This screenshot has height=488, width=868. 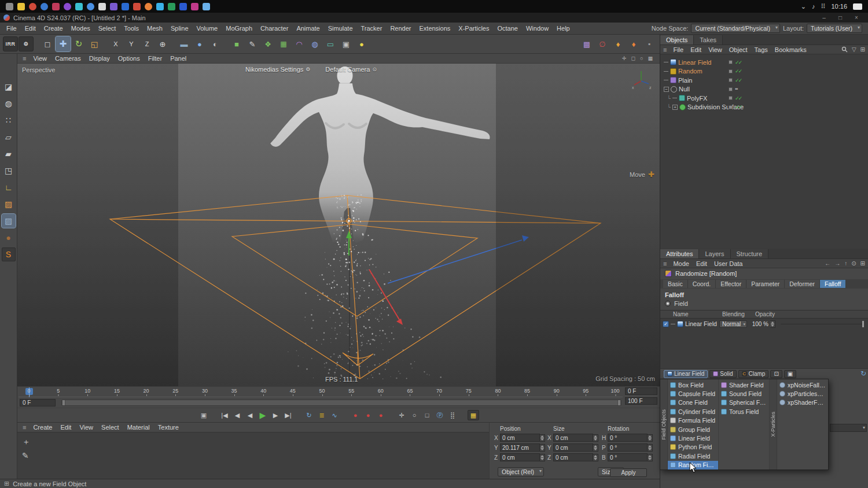 I want to click on record-scale-button: □, so click(x=427, y=415).